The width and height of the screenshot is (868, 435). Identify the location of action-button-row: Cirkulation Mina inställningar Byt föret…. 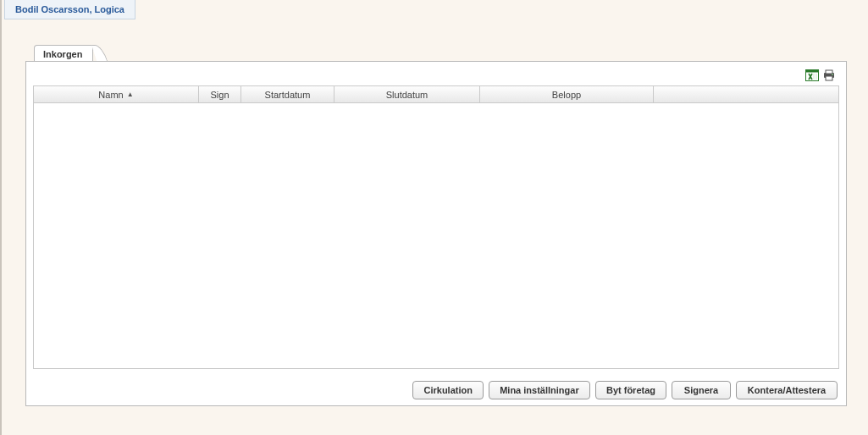
(436, 390).